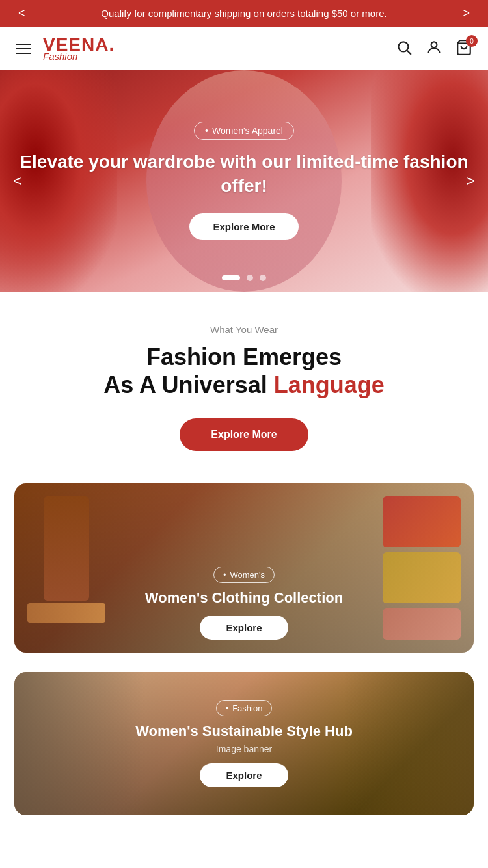  Describe the element at coordinates (244, 13) in the screenshot. I see `announcement-bar: < Qualify for complimentary shipping on …` at that location.